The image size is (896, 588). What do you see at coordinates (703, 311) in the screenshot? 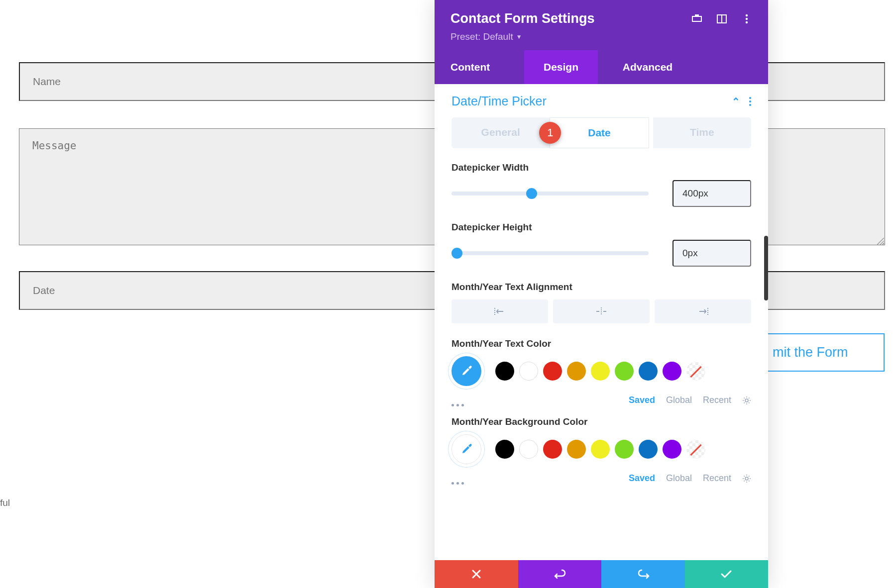
I see `align-right-icon` at bounding box center [703, 311].